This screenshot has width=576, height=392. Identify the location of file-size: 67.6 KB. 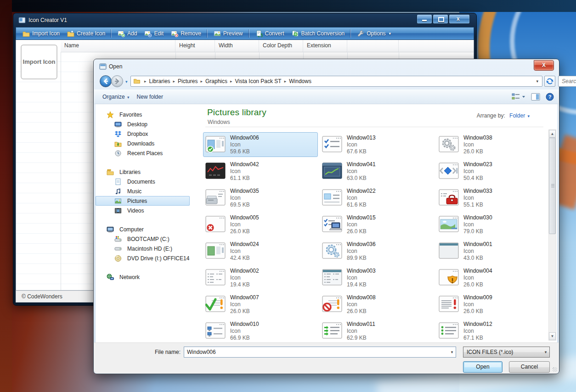
(356, 151).